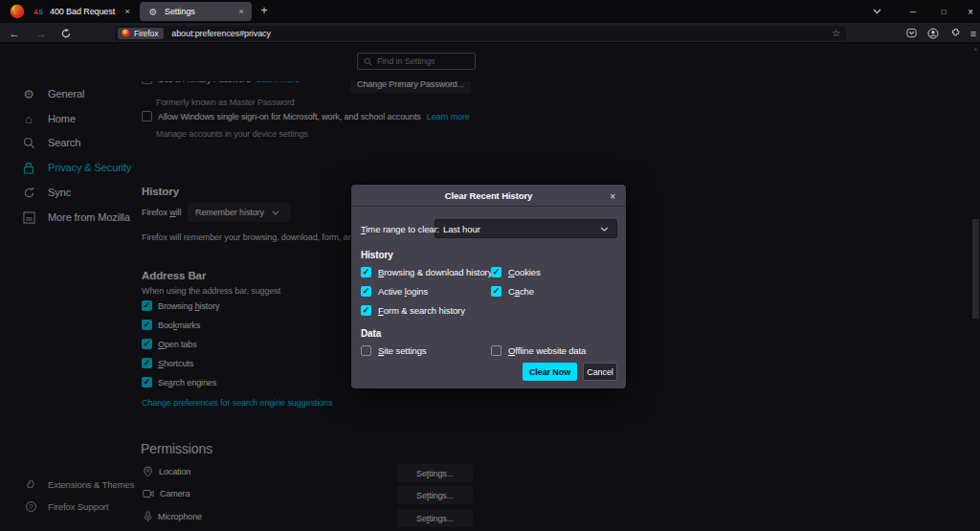  Describe the element at coordinates (126, 33) in the screenshot. I see `firefox-chip-icon` at that location.